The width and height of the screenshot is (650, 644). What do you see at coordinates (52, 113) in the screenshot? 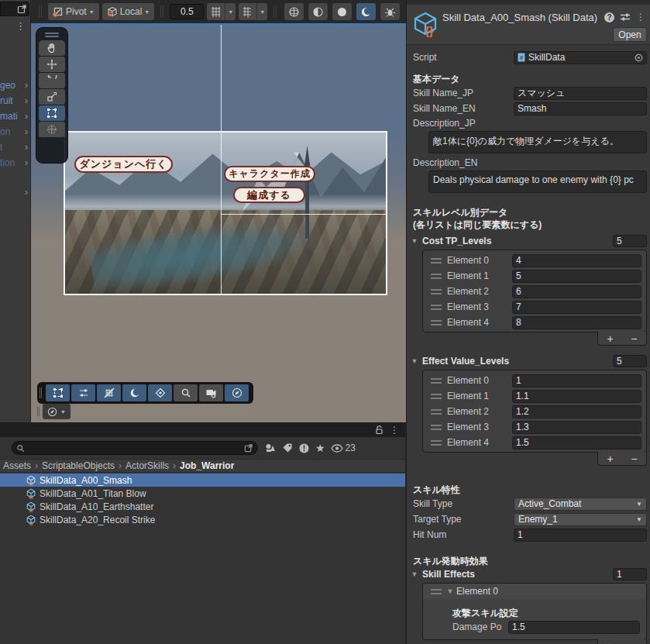
I see `rect-tool-button` at bounding box center [52, 113].